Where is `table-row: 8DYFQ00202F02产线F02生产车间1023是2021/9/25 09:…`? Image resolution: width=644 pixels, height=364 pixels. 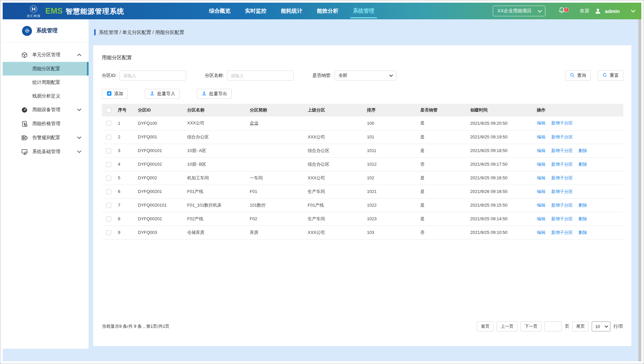 table-row: 8DYFQ00202F02产线F02生产车间1023是2021/9/25 09:… is located at coordinates (363, 219).